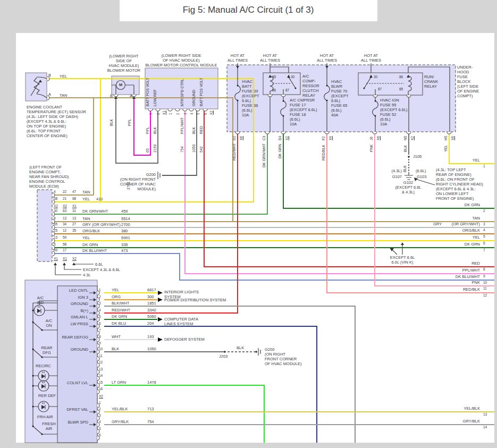  What do you see at coordinates (131, 96) in the screenshot?
I see `motor-pin-a: A` at bounding box center [131, 96].